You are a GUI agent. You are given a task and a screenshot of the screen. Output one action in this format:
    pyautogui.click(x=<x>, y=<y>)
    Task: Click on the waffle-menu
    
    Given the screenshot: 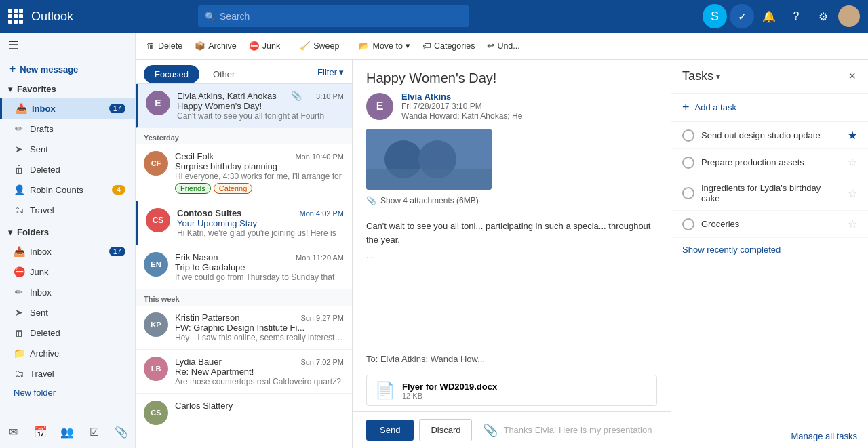 What is the action you would take?
    pyautogui.click(x=16, y=16)
    